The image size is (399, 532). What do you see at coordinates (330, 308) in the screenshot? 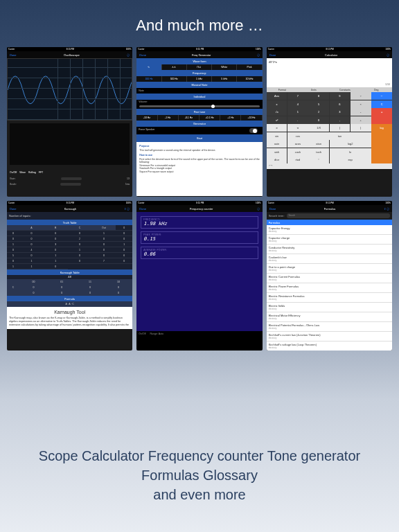
I see `formula-list-item: Electric fieldselectricity` at bounding box center [330, 308].